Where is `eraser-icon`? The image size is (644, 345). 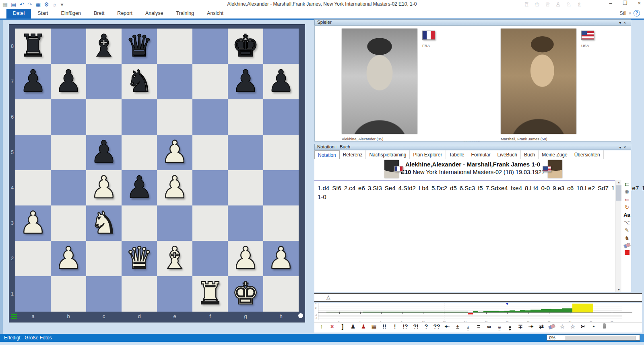
eraser-icon is located at coordinates (627, 245).